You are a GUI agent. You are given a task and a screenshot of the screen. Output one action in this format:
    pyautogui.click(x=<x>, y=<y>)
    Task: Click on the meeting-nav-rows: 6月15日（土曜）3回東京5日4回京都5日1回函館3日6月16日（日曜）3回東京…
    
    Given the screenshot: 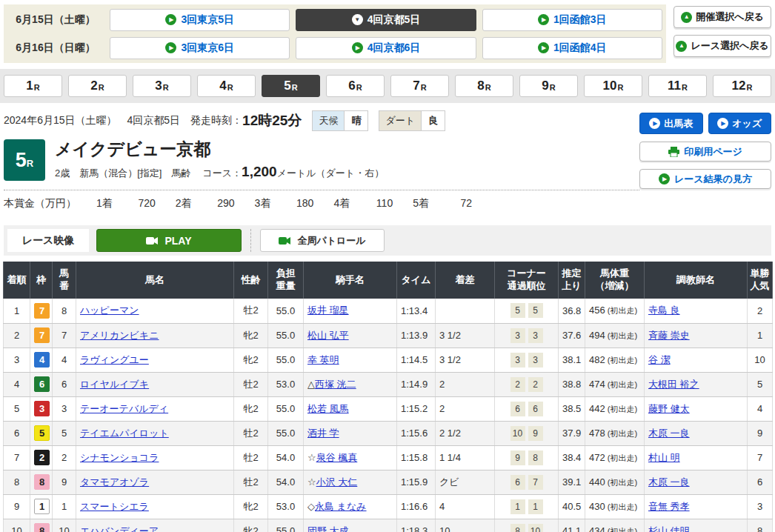 What is the action you would take?
    pyautogui.click(x=335, y=34)
    